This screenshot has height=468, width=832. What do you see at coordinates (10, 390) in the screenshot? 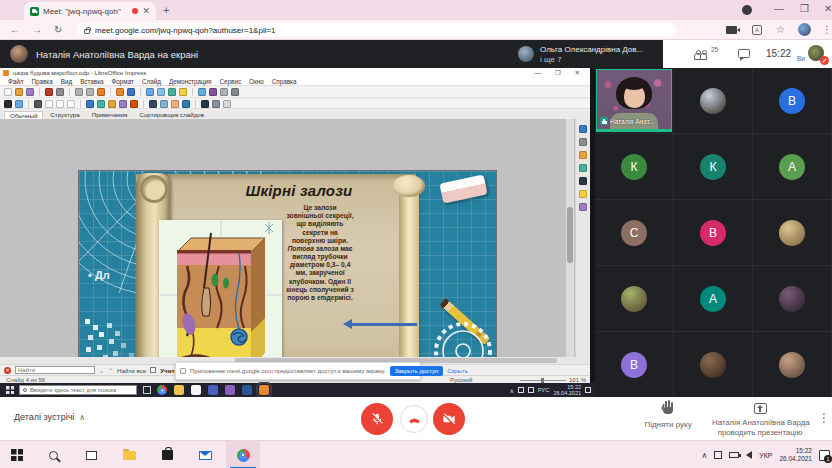
I see `shared-start-icon` at bounding box center [10, 390].